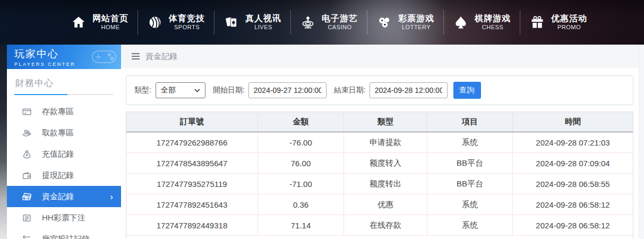 This screenshot has height=239, width=644. Describe the element at coordinates (329, 22) in the screenshot. I see `nav-item-casino: 电子游艺 CASINO` at that location.